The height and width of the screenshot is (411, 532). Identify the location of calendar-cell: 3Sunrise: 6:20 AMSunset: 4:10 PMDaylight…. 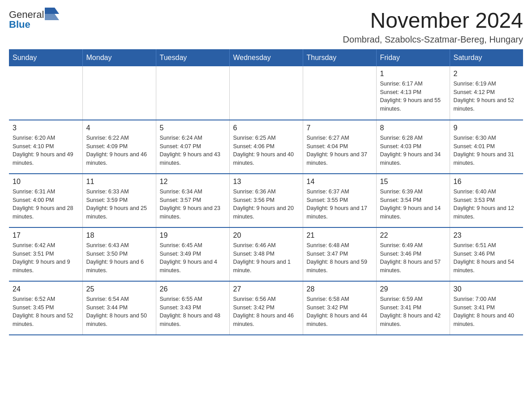
(46, 147).